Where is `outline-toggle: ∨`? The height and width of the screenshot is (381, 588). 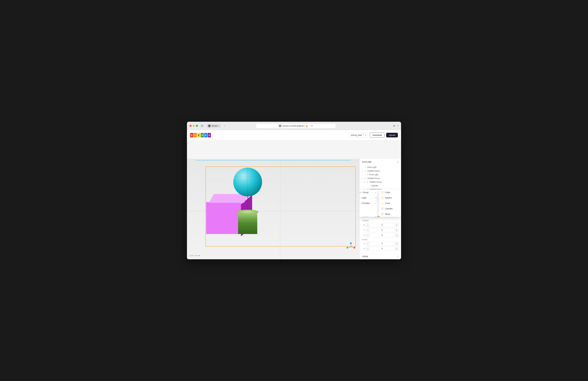 outline-toggle: ∨ is located at coordinates (398, 162).